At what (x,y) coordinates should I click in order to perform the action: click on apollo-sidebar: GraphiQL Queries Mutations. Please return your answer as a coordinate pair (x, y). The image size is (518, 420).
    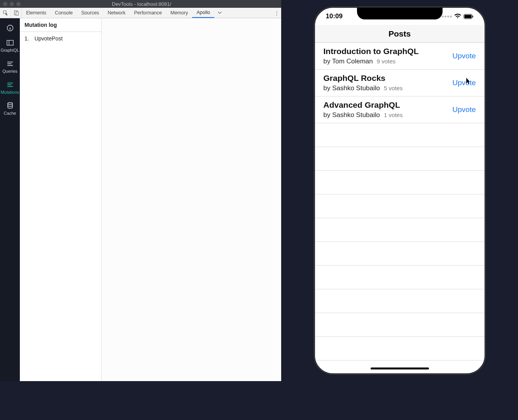
    Looking at the image, I should click on (10, 200).